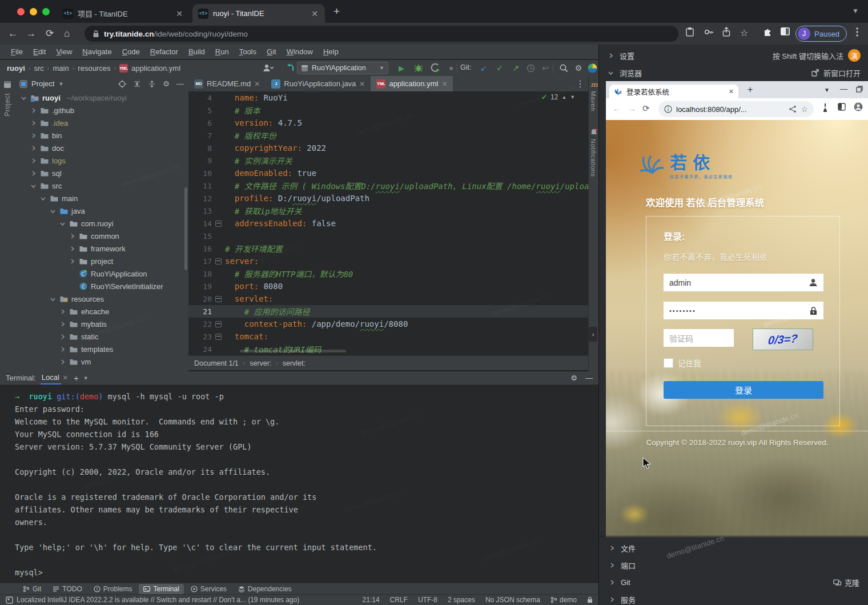 This screenshot has height=605, width=868. Describe the element at coordinates (733, 598) in the screenshot. I see `section-服务: 服务` at that location.